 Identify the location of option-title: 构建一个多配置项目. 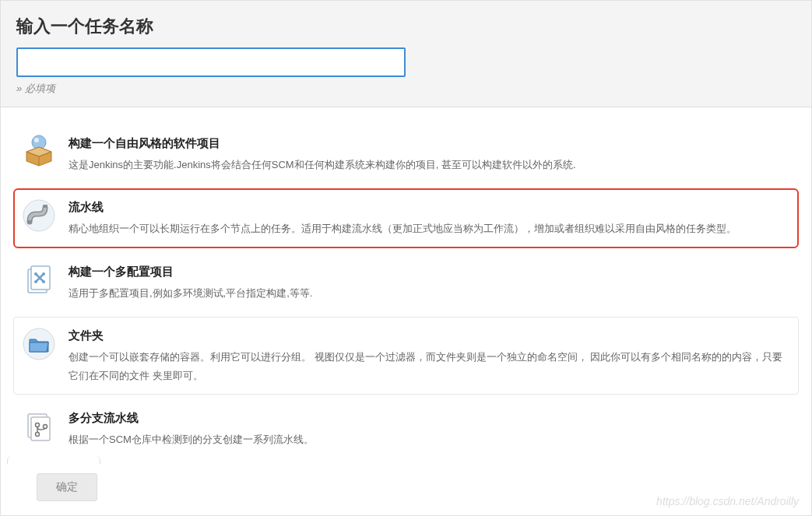
(428, 271).